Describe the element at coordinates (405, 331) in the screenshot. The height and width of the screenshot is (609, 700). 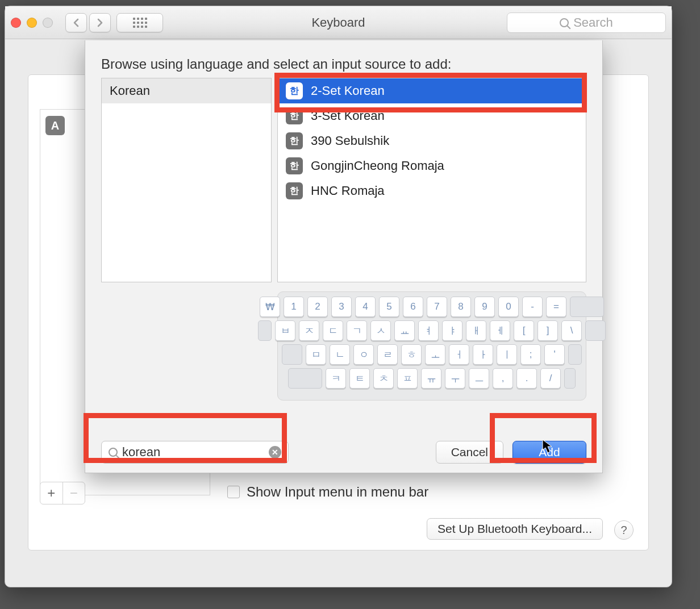
I see `key: ㅛ` at that location.